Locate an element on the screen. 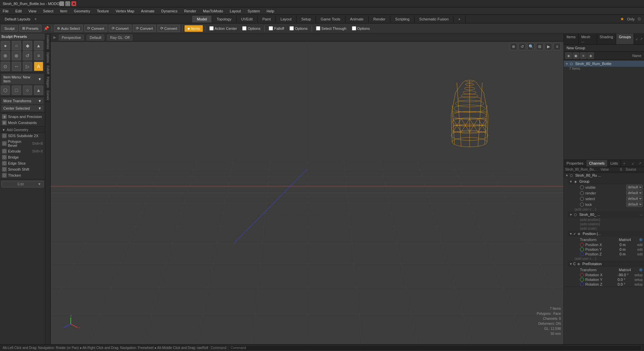 The image size is (644, 351). tab-model: Model is located at coordinates (202, 19).